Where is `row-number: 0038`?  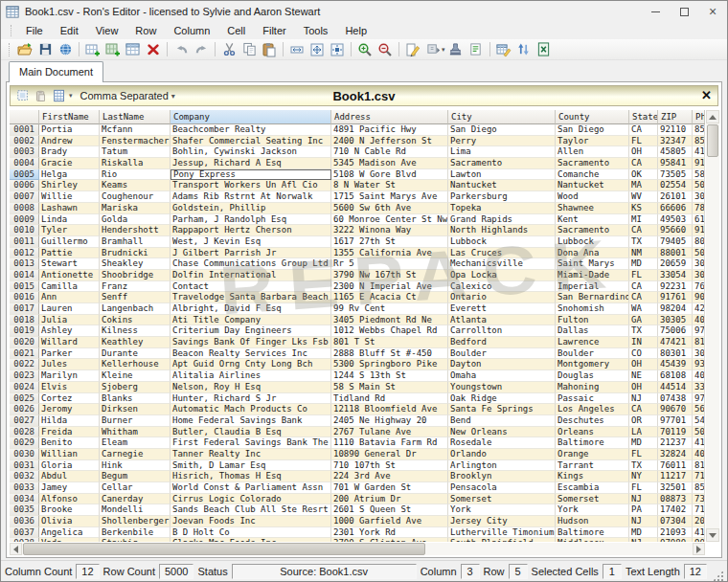
row-number: 0038 is located at coordinates (25, 540).